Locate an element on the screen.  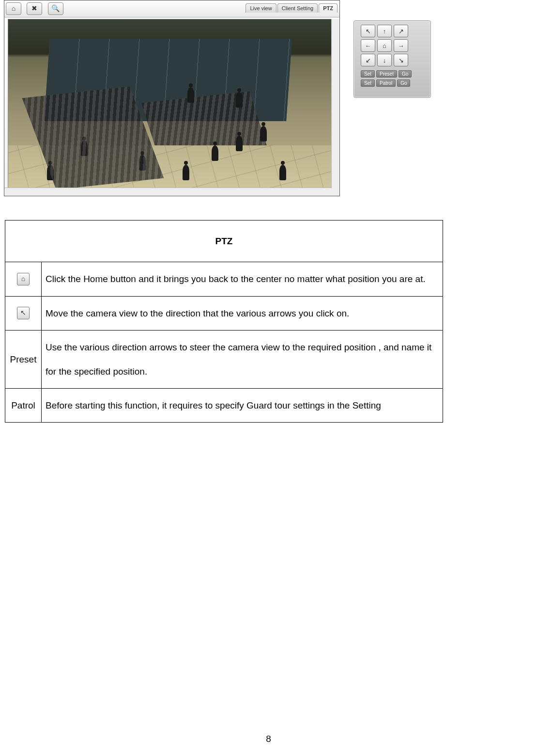
row-home-icon-cell: ⌂ is located at coordinates (23, 279).